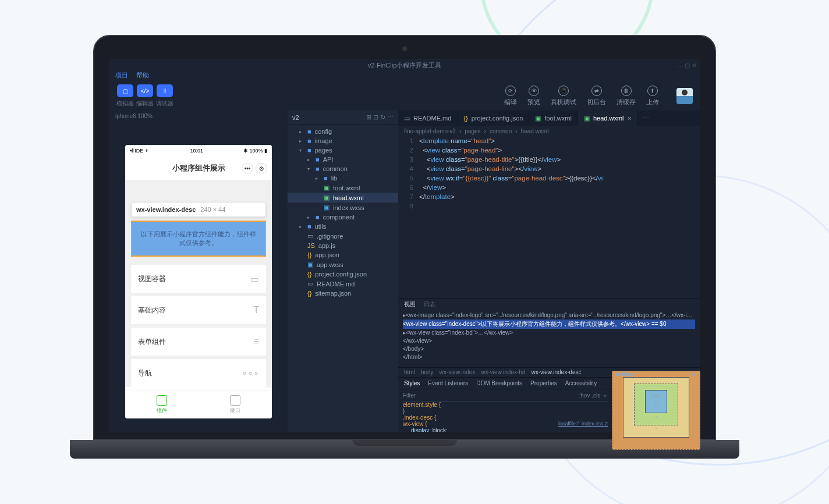  What do you see at coordinates (549, 324) in the screenshot?
I see `dom-node: <wx-view class="index-desc">以下将展示小程序官方组件…` at bounding box center [549, 324].